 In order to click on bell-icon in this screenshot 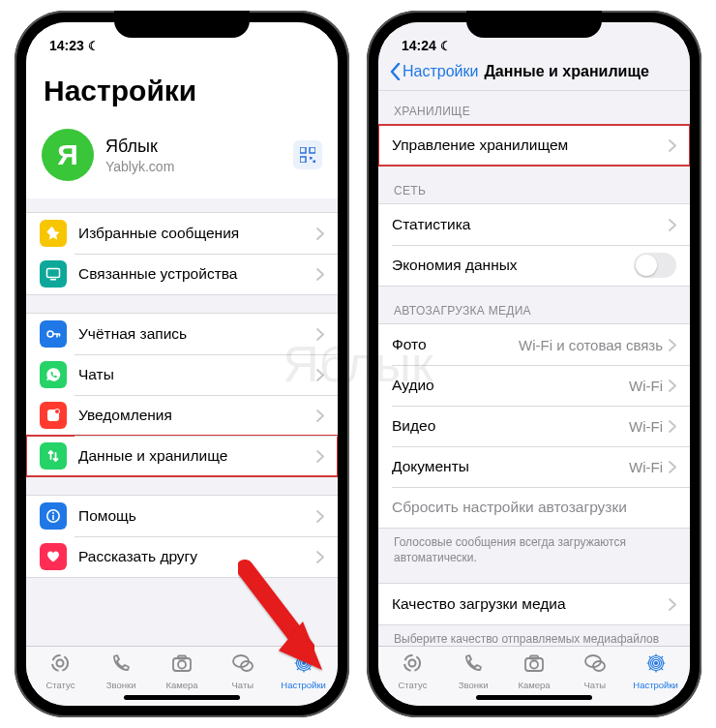, I will do `click(53, 415)`.